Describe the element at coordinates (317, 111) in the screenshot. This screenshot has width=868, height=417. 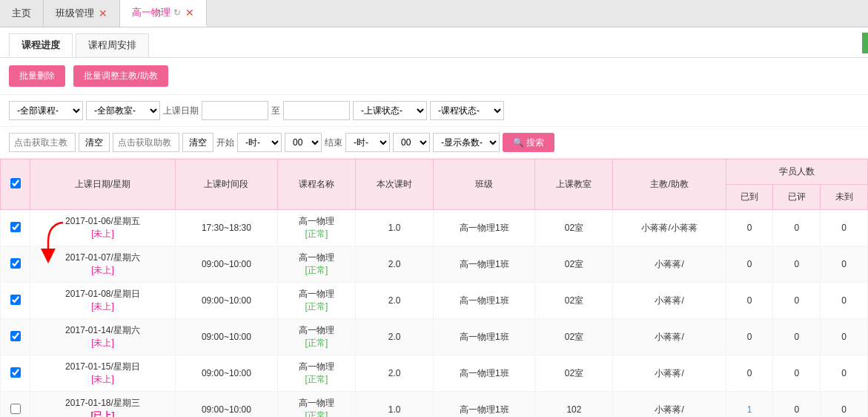
I see `date-end-input` at that location.